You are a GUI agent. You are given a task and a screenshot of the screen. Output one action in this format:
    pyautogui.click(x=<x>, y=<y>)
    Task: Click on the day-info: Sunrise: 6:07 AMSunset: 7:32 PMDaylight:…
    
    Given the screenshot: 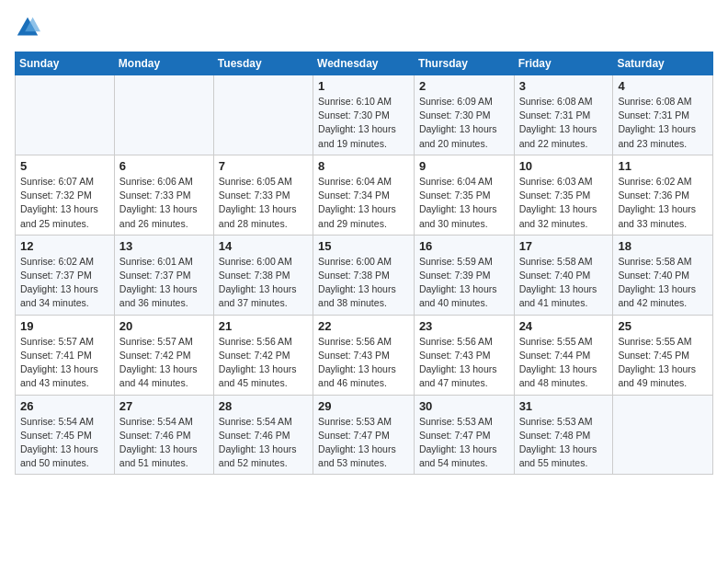 What is the action you would take?
    pyautogui.click(x=64, y=202)
    